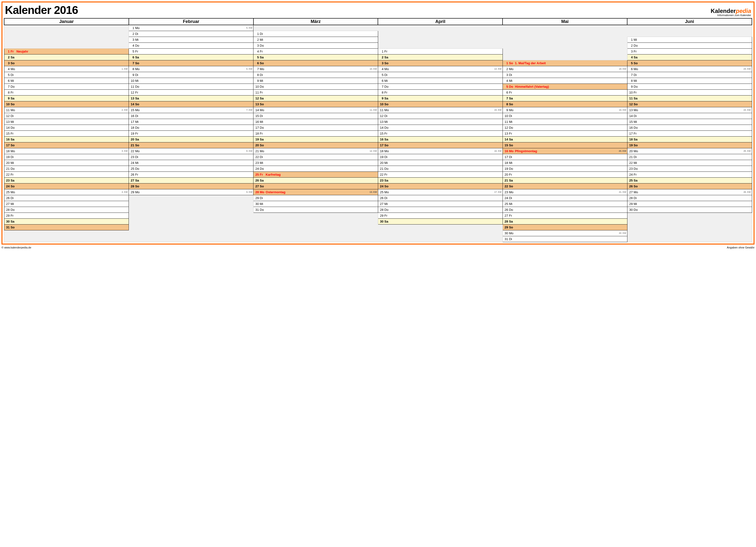 Image resolution: width=756 pixels, height=547 pixels. Describe the element at coordinates (565, 81) in the screenshot. I see `day-cell: 4 Mi` at that location.